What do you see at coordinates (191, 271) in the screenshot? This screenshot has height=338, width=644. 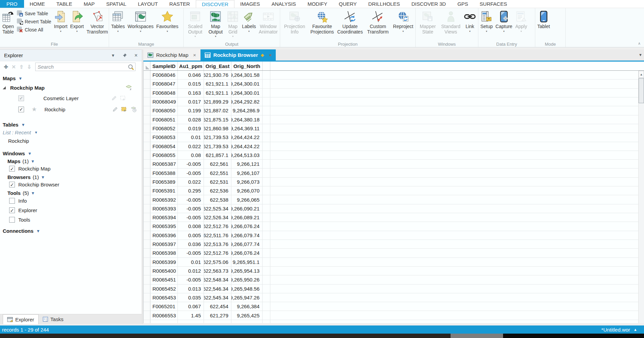 I see `cell-au1ppm: 0.012` at bounding box center [191, 271].